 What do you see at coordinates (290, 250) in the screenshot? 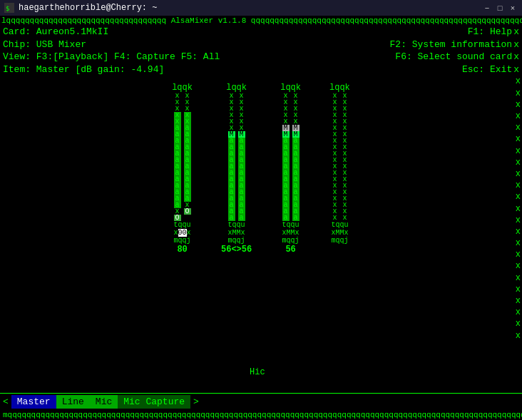
I see `fader-mic-value: 56` at bounding box center [290, 250].